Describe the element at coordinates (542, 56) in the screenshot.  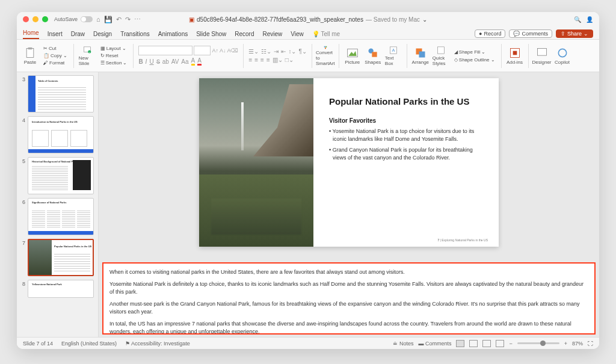
I see `designer-button: Designer` at that location.